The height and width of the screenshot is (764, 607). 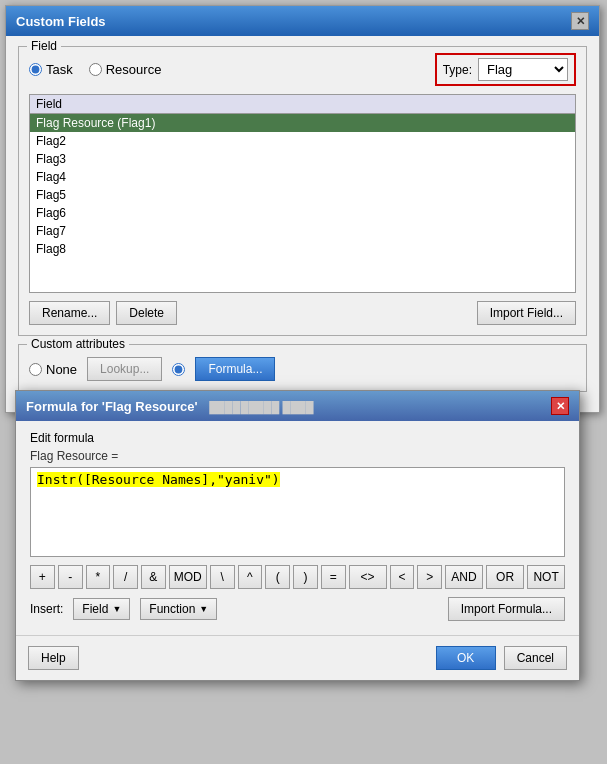 What do you see at coordinates (146, 313) in the screenshot?
I see `delete-button: Delete` at bounding box center [146, 313].